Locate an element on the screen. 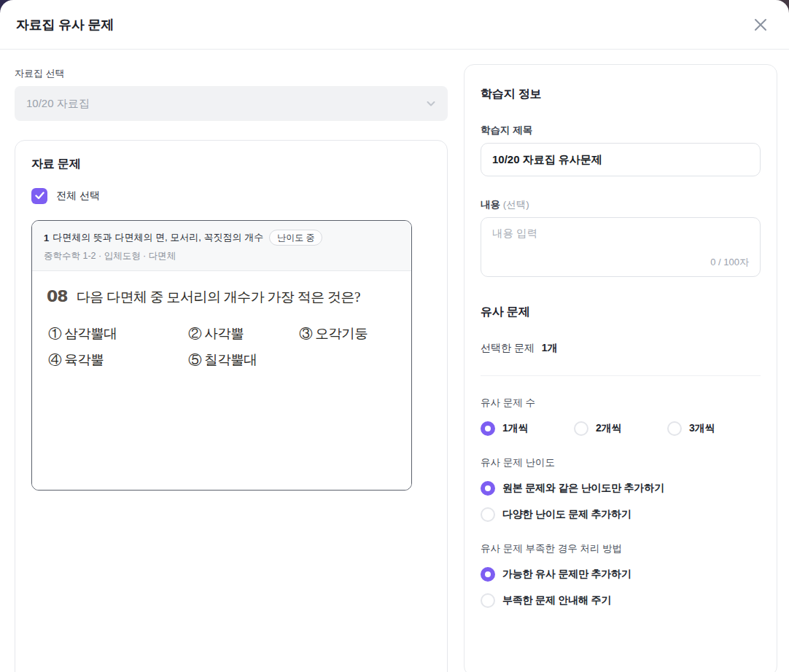  question-number: 08 is located at coordinates (57, 296).